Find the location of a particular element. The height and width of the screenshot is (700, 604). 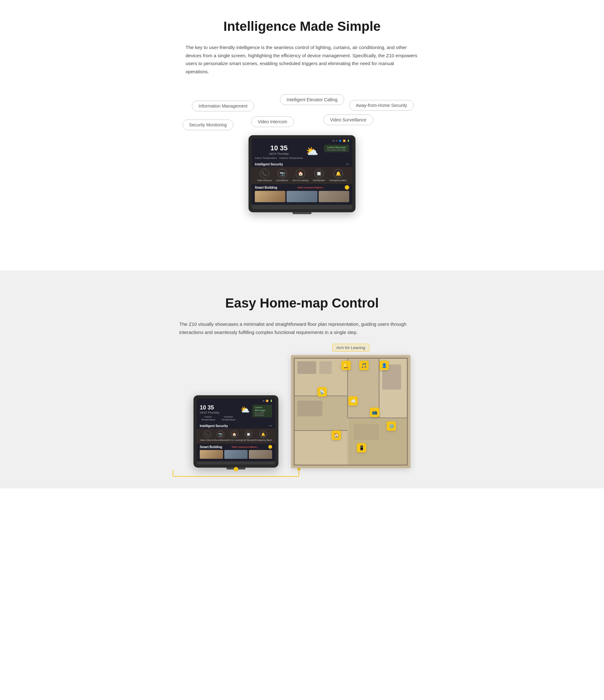

small-screen-time: 10 35 is located at coordinates (219, 407).